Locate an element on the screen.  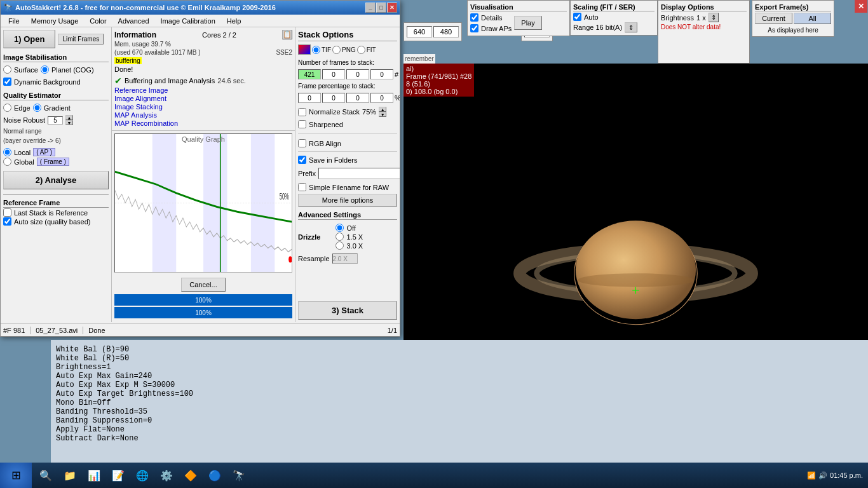
drizzle-30-radio is located at coordinates (339, 245).